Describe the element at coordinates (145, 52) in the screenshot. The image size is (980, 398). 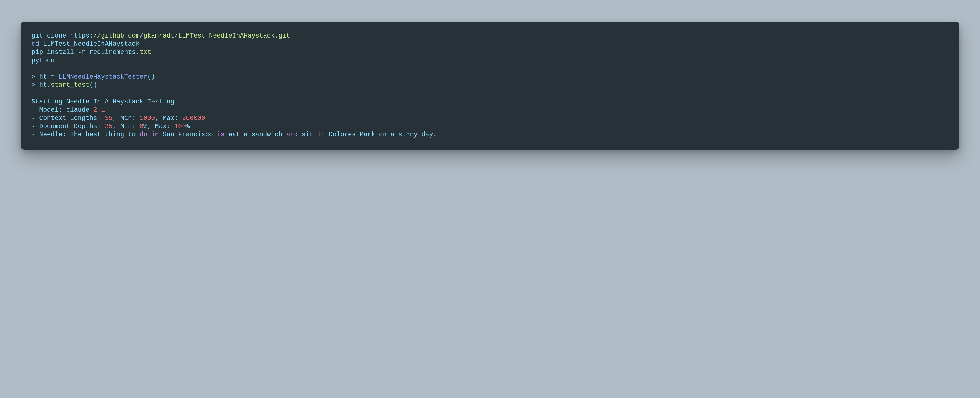
I see `token: txt` at that location.